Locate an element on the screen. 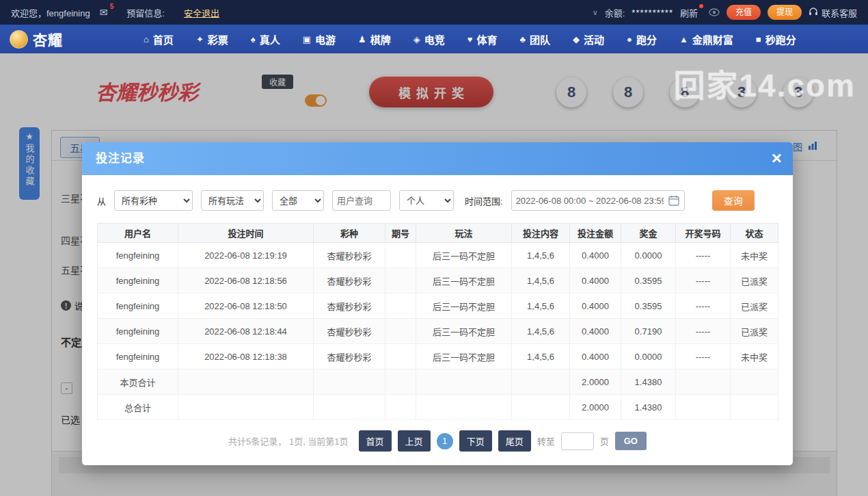  date-range-input is located at coordinates (598, 200).